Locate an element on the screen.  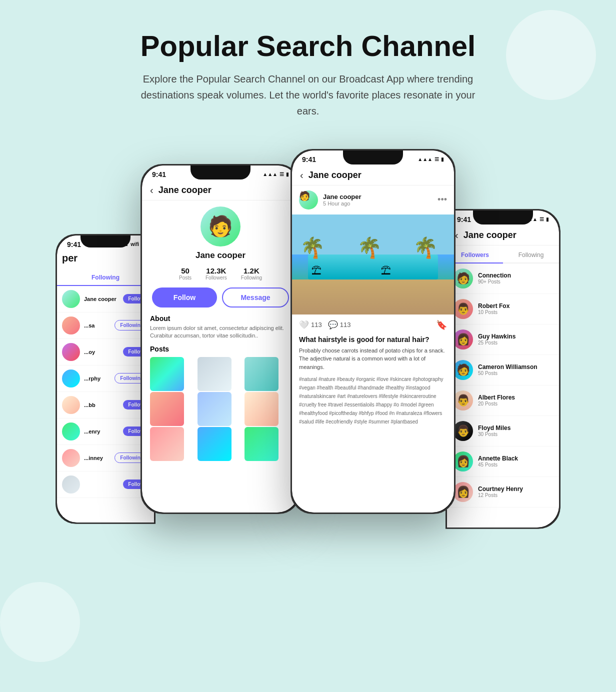
list-item: Jane cooper Follow is located at coordinates (106, 299).